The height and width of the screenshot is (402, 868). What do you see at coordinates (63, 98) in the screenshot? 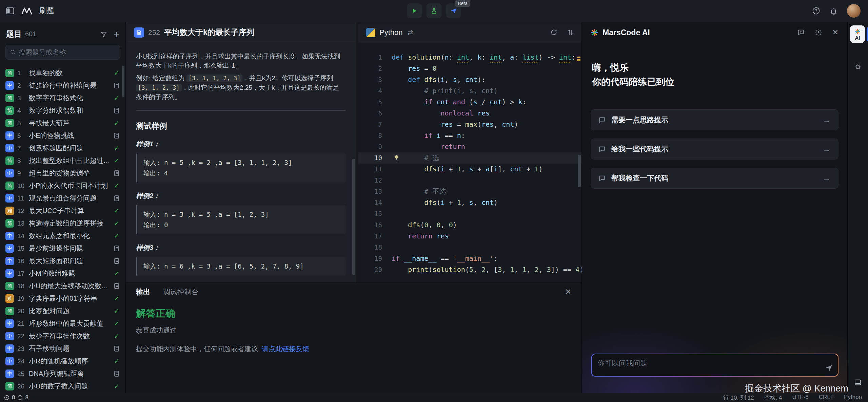
I see `problem-list-item: 简3数字字符串格式化✓` at bounding box center [63, 98].